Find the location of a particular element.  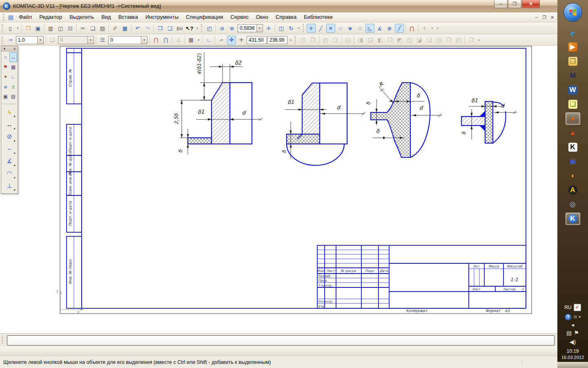

disabled-3d-tool-7: ◲ is located at coordinates (370, 40).